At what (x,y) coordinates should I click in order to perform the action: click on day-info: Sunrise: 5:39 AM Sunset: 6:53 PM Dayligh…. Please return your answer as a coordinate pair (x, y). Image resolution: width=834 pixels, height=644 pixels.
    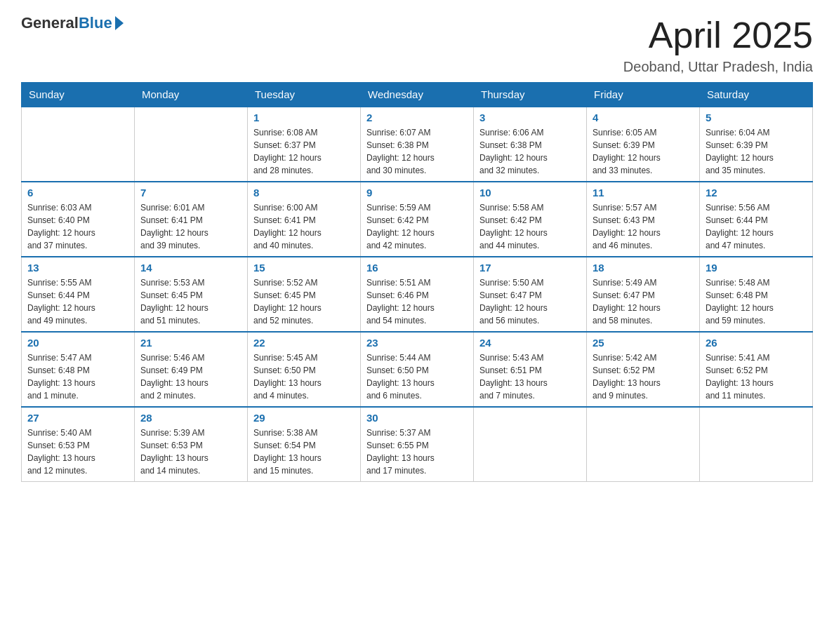
    Looking at the image, I should click on (191, 452).